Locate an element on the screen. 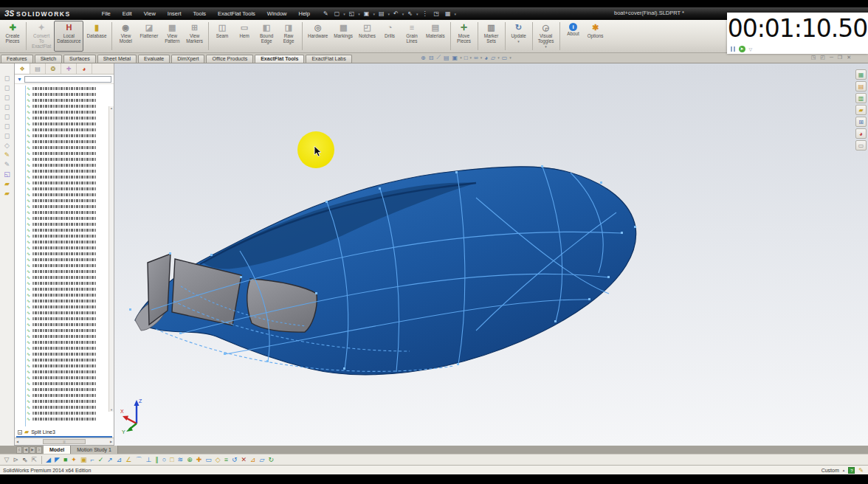 Image resolution: width=868 pixels, height=484 pixels. stats-icon: ▥ is located at coordinates (861, 98).